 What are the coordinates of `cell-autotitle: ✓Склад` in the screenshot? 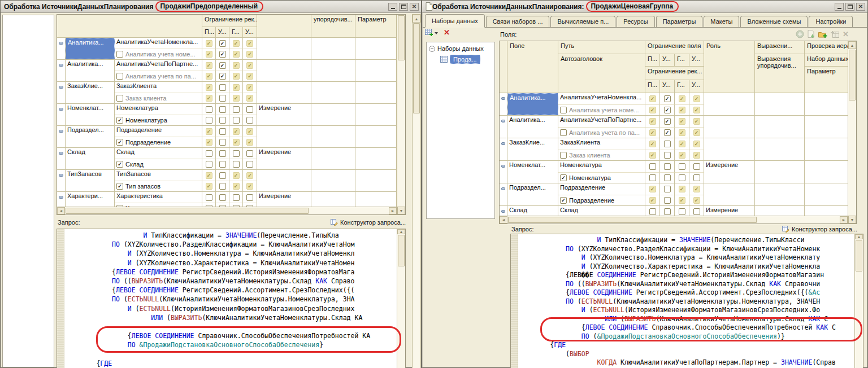 It's located at (158, 164).